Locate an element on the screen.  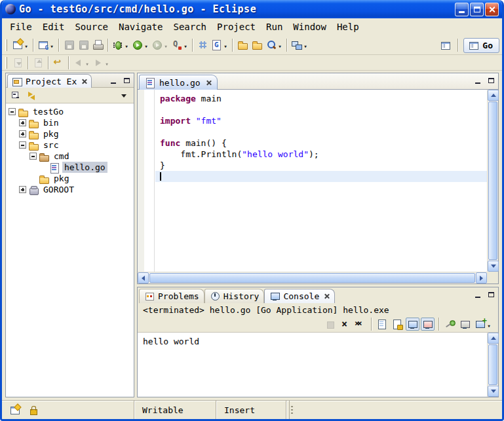
menu-project: Project is located at coordinates (236, 27).